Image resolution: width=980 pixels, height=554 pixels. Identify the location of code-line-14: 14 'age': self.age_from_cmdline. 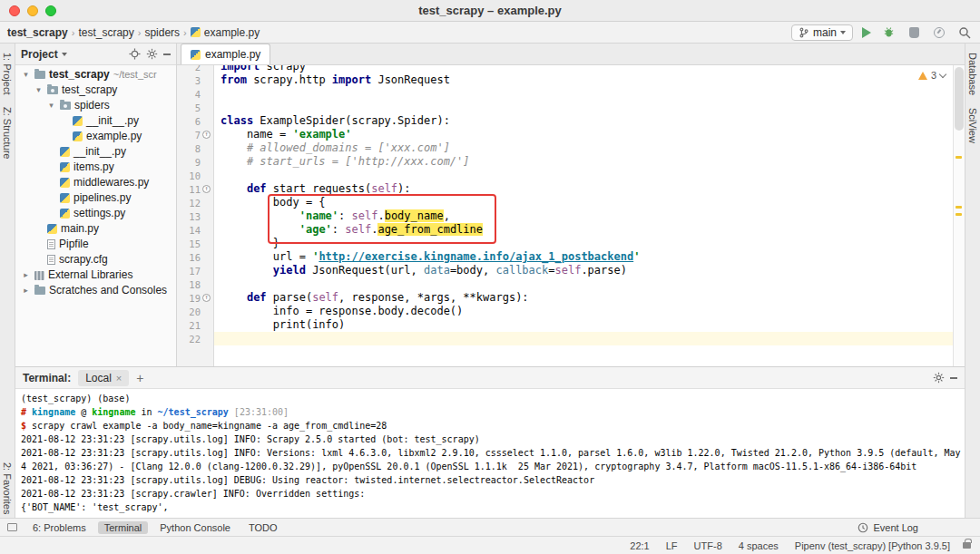
(571, 230).